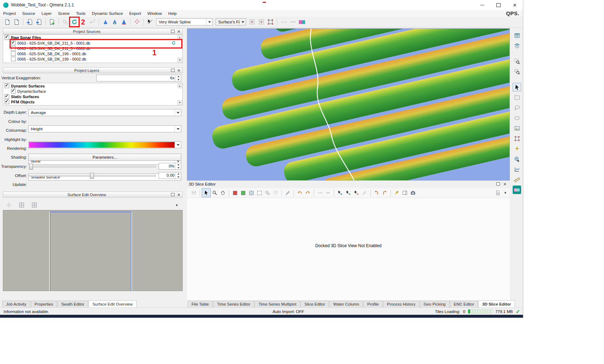 This screenshot has width=604, height=364. Describe the element at coordinates (39, 22) in the screenshot. I see `add-source-icon` at that location.